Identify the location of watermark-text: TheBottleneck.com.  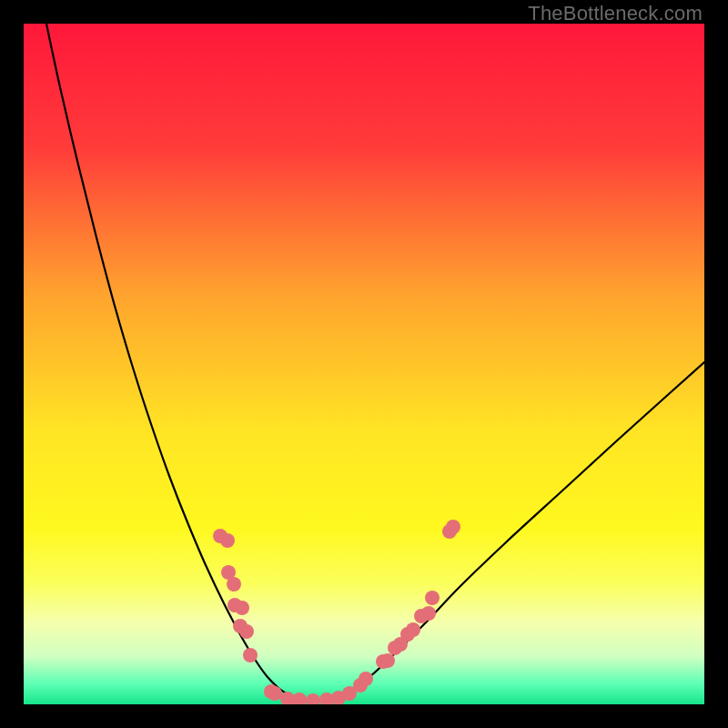
(615, 14).